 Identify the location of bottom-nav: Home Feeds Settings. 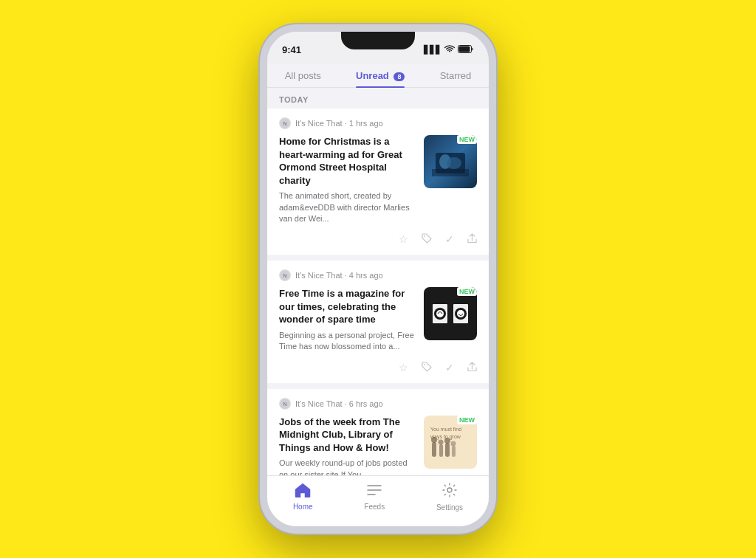
(378, 500).